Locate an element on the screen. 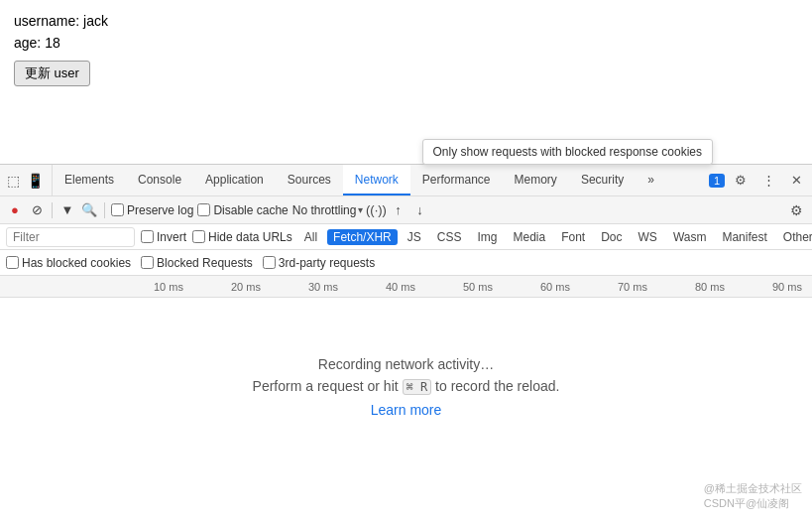  filter-chip-fetch-xhr: Fetch/XHR is located at coordinates (363, 237).